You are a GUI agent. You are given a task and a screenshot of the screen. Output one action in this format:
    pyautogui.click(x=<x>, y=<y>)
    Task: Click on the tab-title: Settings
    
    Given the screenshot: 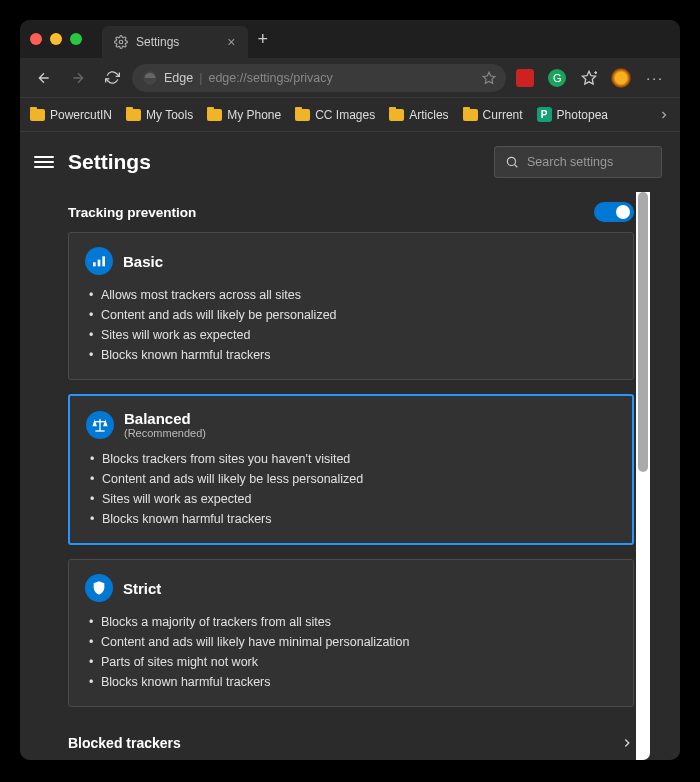 What is the action you would take?
    pyautogui.click(x=158, y=42)
    